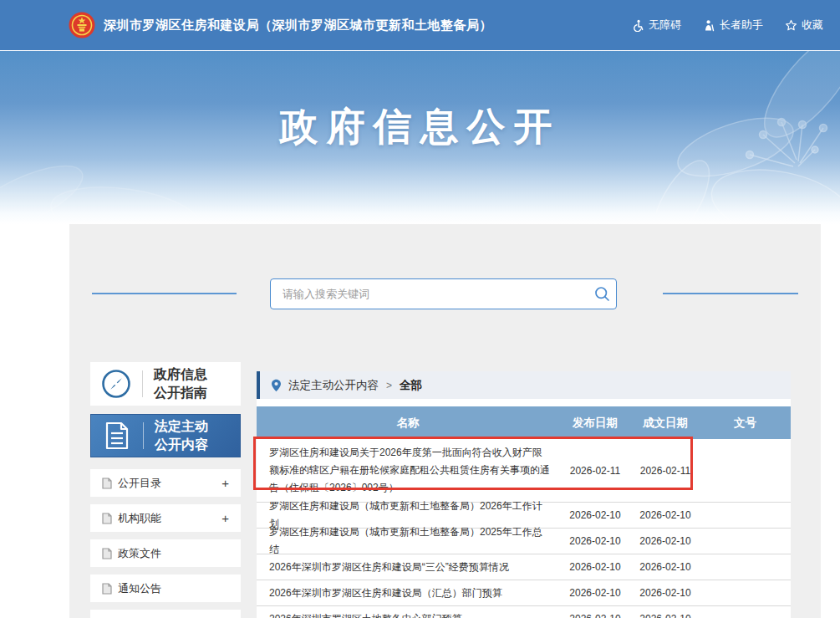  What do you see at coordinates (523, 612) in the screenshot?
I see `table-row: 2026年深圳市罗湖区土地整备中心部门预算 2026-02-10 2026-02…` at bounding box center [523, 612].